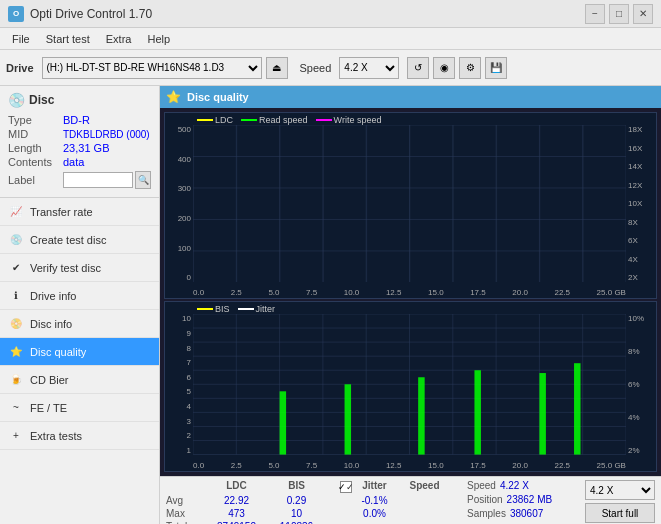 This screenshot has width=661, height=524. What do you see at coordinates (274, 120) in the screenshot?
I see `read-speed-legend-item: Read speed` at bounding box center [274, 120].